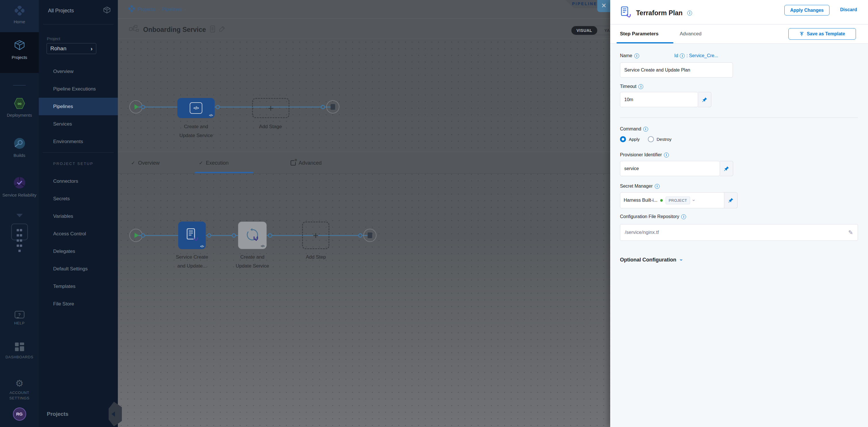 The width and height of the screenshot is (868, 427). I want to click on project-selector-value: Rohan, so click(58, 48).